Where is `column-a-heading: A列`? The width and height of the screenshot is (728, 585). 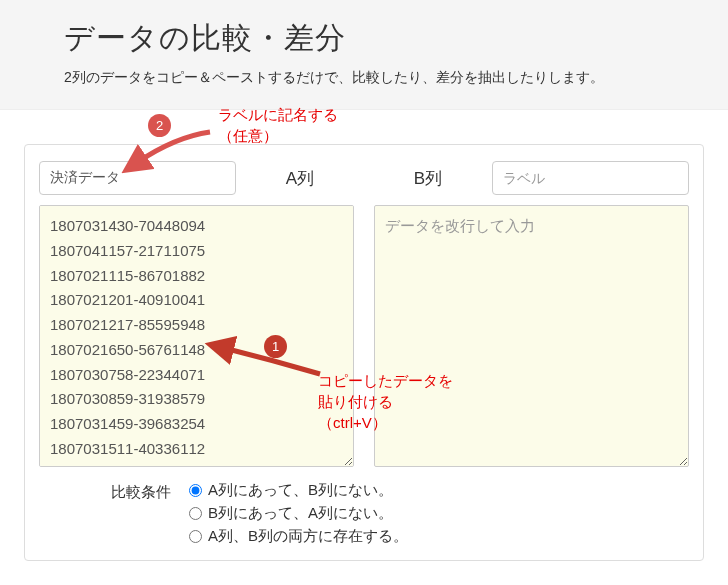 column-a-heading: A列 is located at coordinates (300, 178).